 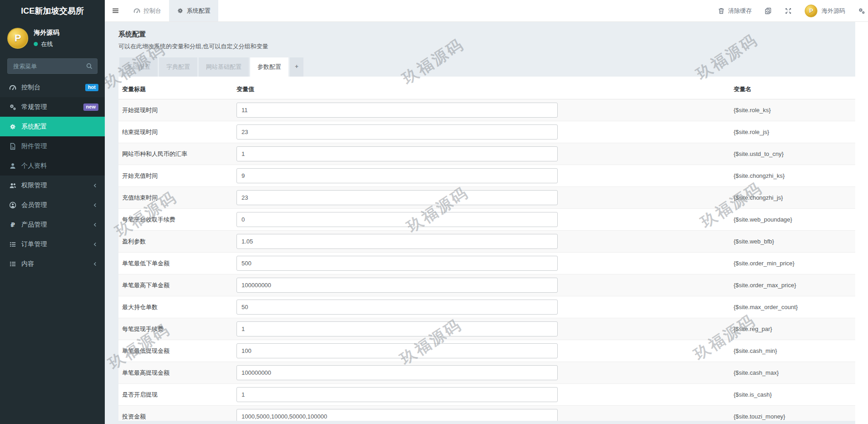 I want to click on topbar-user-name: 海外源码, so click(x=833, y=11).